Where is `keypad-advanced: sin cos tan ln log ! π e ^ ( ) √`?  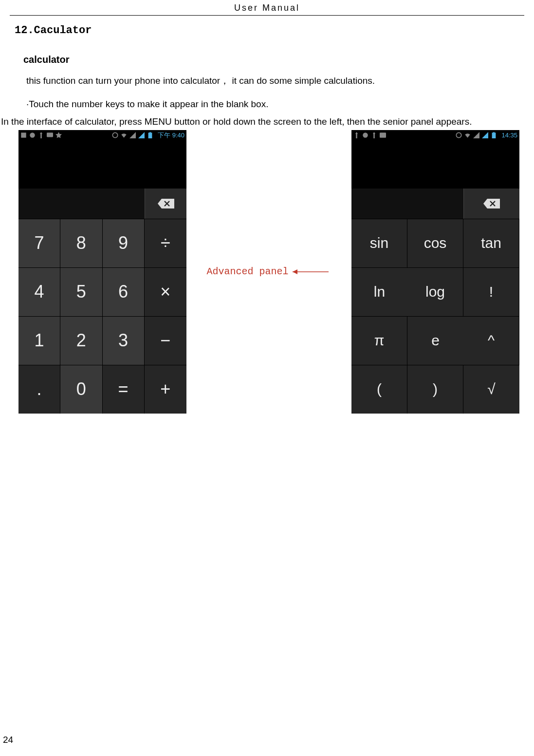
keypad-advanced: sin cos tan ln log ! π e ^ ( ) √ is located at coordinates (435, 316).